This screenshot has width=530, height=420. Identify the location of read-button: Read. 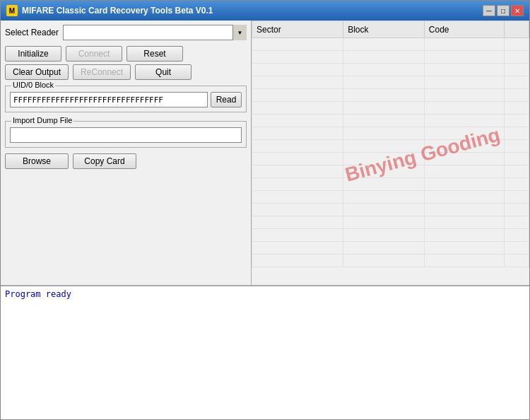
(226, 100).